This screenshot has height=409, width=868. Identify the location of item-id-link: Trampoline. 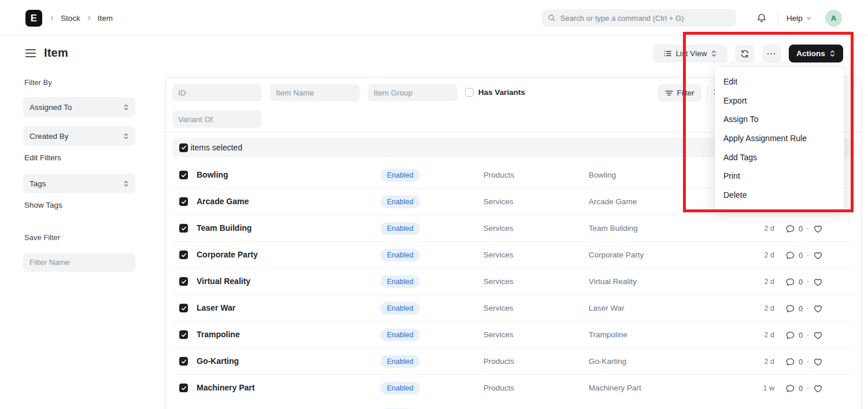
(219, 334).